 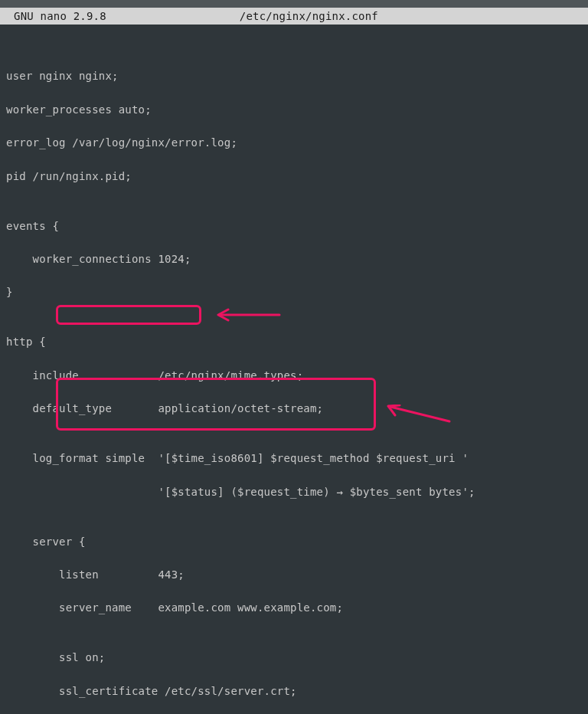 What do you see at coordinates (297, 260) in the screenshot?
I see `code-line: worker_connections 1024;` at bounding box center [297, 260].